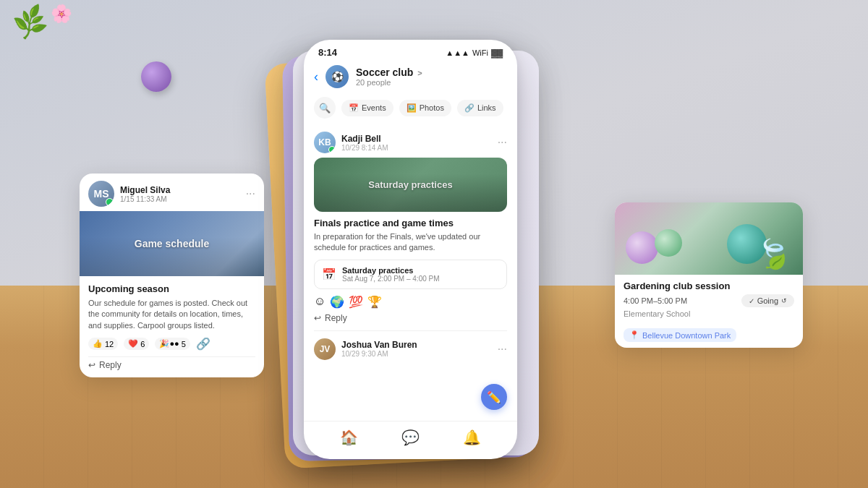  Describe the element at coordinates (375, 302) in the screenshot. I see `reaction-emoji-4: 🏆` at that location.